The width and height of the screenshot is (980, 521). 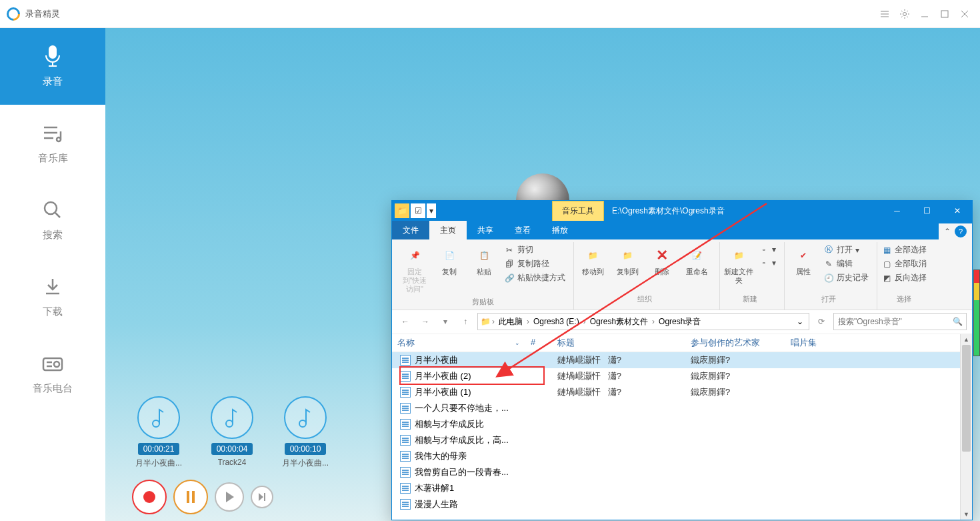 I want to click on contextual-tab-music: 音乐工具, so click(x=578, y=211).